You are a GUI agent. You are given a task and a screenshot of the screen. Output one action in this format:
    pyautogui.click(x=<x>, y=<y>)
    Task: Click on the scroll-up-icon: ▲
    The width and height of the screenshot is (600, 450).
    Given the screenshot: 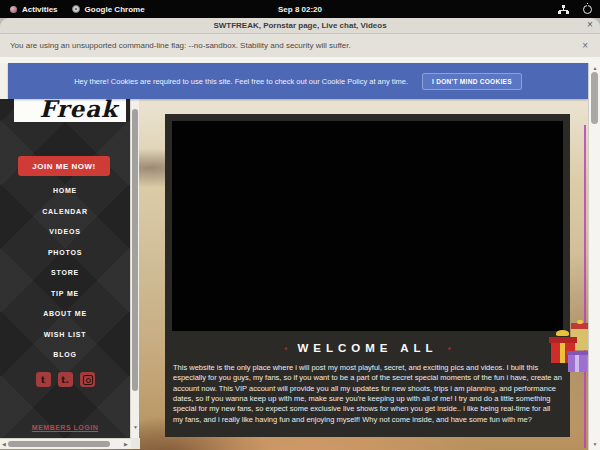 What is the action you would take?
    pyautogui.click(x=594, y=68)
    